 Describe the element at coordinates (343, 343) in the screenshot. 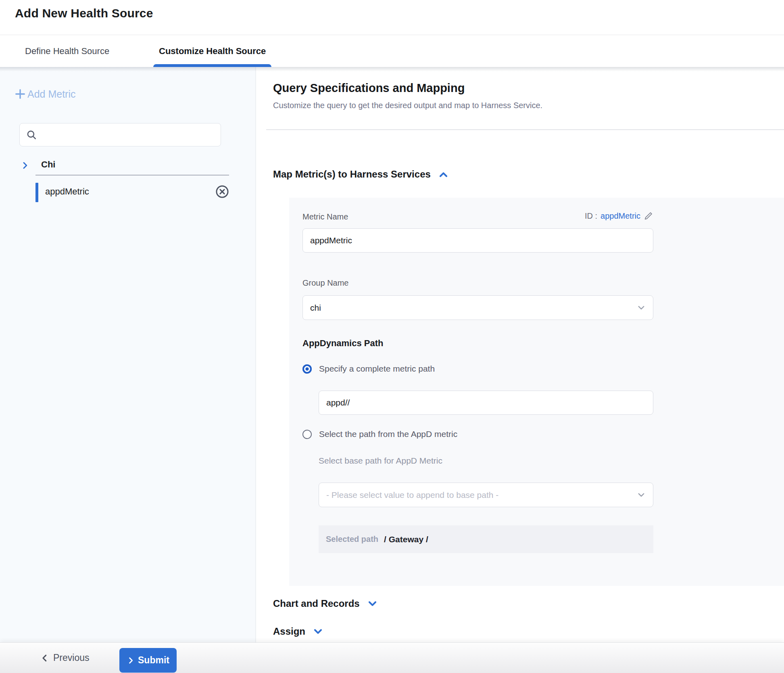

I see `appdynamics-path-label: AppDynamics Path` at that location.